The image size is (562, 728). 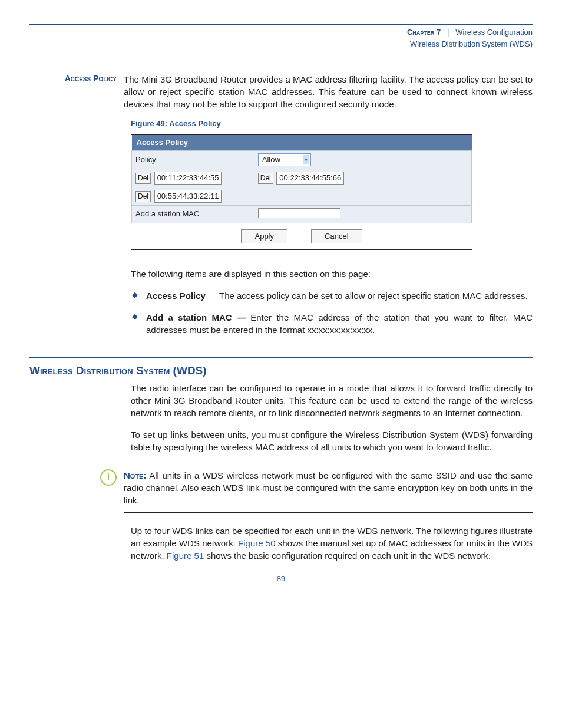 I want to click on mac-cell-1: Del 00:11:22:33:44:55, so click(x=193, y=178).